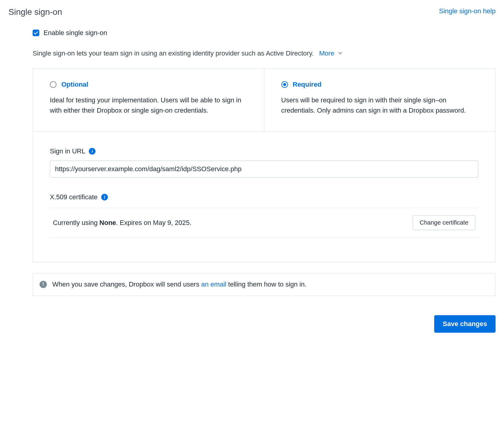 The width and height of the screenshot is (504, 442). Describe the element at coordinates (75, 85) in the screenshot. I see `mode-optional-title: Optional` at that location.